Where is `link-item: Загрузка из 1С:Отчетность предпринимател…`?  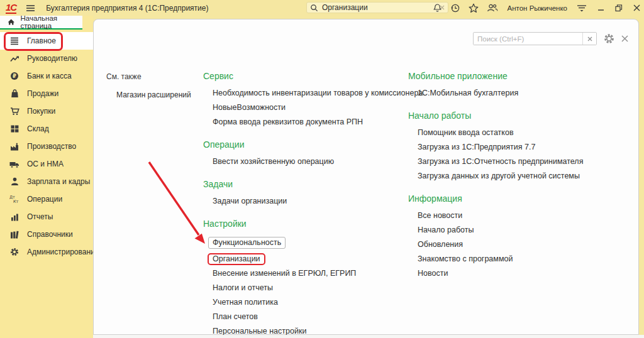
link-item: Загрузка из 1С:Отчетность предпринимател… is located at coordinates (531, 162).